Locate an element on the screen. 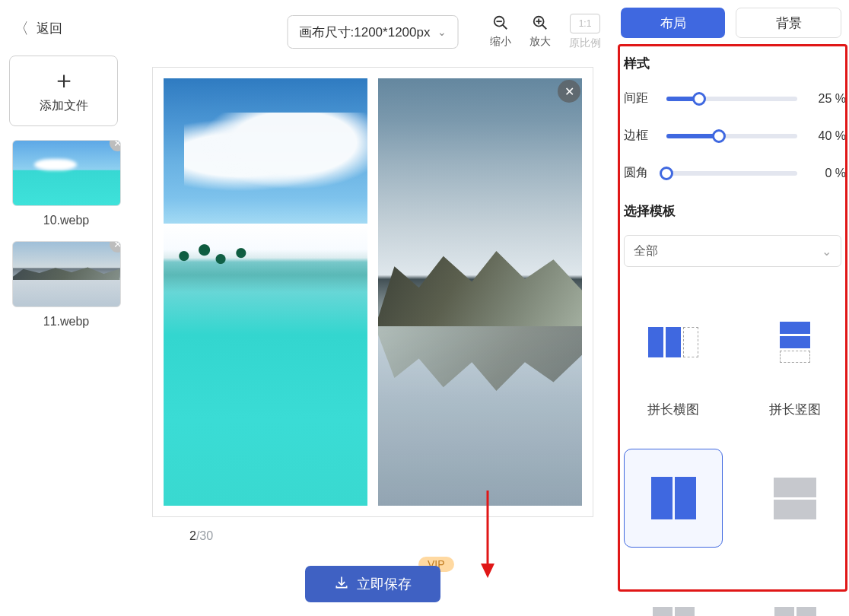 This screenshot has width=849, height=616. template-2col-selected is located at coordinates (673, 498).